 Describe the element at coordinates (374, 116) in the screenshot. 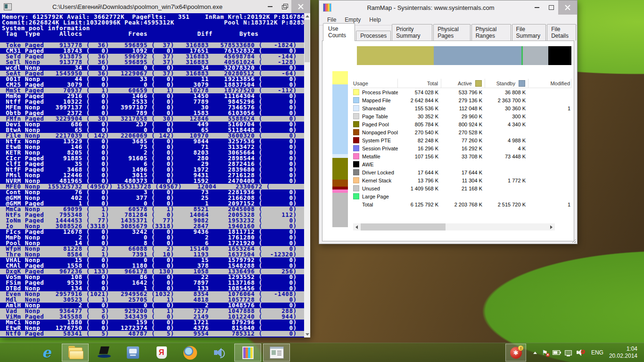

I see `usage-cell: Page Table` at that location.